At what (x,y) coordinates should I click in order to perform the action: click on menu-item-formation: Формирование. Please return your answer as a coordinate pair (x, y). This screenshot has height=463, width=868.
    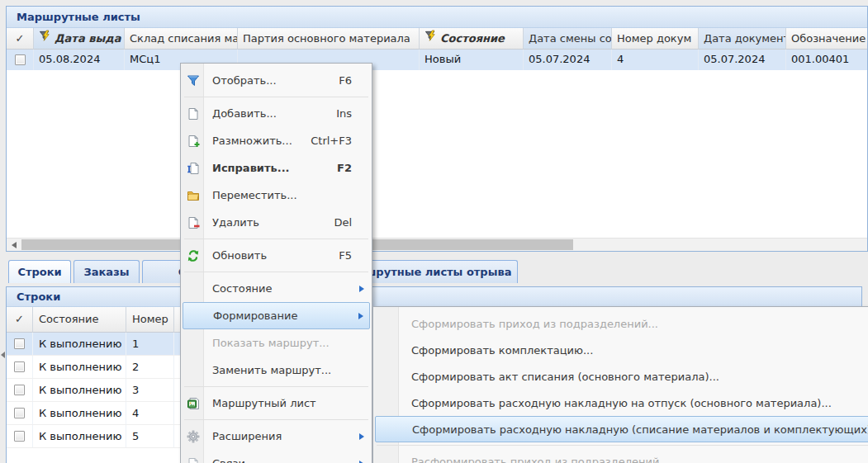
    Looking at the image, I should click on (276, 315).